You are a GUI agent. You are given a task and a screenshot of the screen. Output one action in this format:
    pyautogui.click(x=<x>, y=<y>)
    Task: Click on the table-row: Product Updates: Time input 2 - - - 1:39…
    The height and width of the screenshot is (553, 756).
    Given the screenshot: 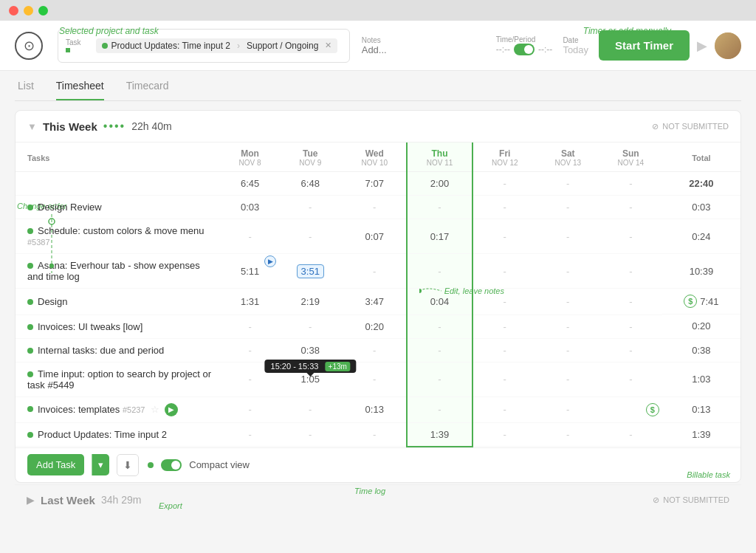 What is the action you would take?
    pyautogui.click(x=378, y=434)
    